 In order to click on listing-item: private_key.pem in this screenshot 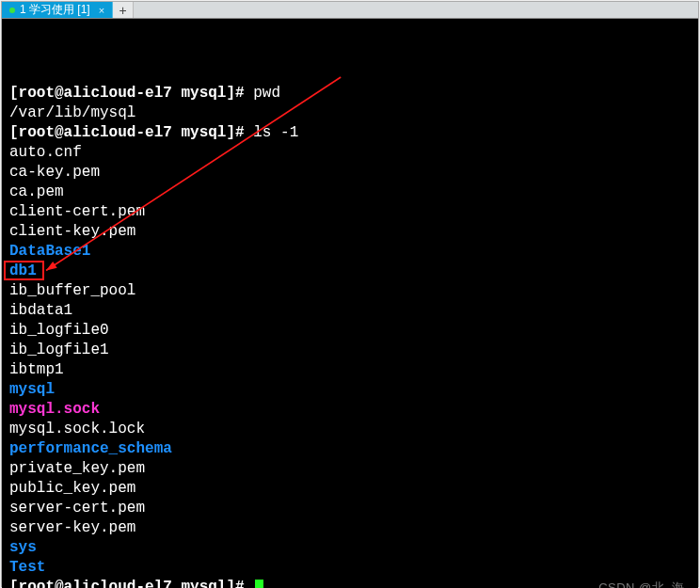, I will do `click(350, 469)`.